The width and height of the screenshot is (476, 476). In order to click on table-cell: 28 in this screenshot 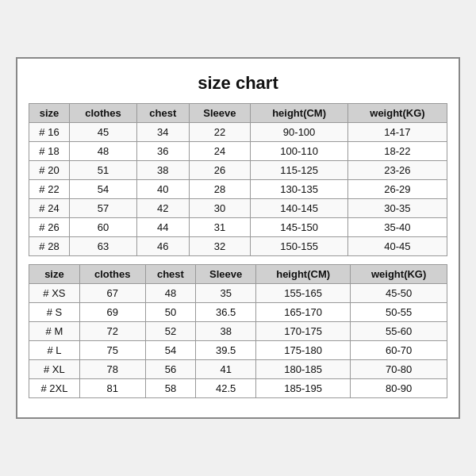, I will do `click(220, 190)`.